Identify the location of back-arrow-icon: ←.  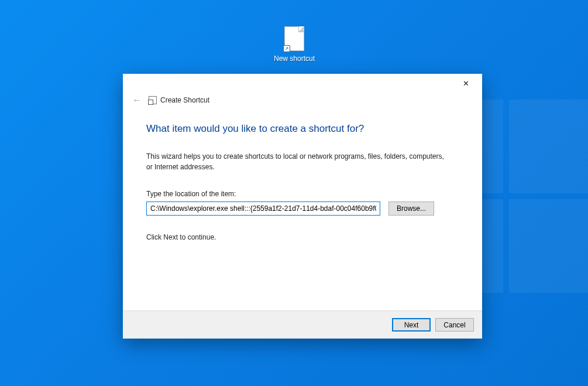
(137, 100).